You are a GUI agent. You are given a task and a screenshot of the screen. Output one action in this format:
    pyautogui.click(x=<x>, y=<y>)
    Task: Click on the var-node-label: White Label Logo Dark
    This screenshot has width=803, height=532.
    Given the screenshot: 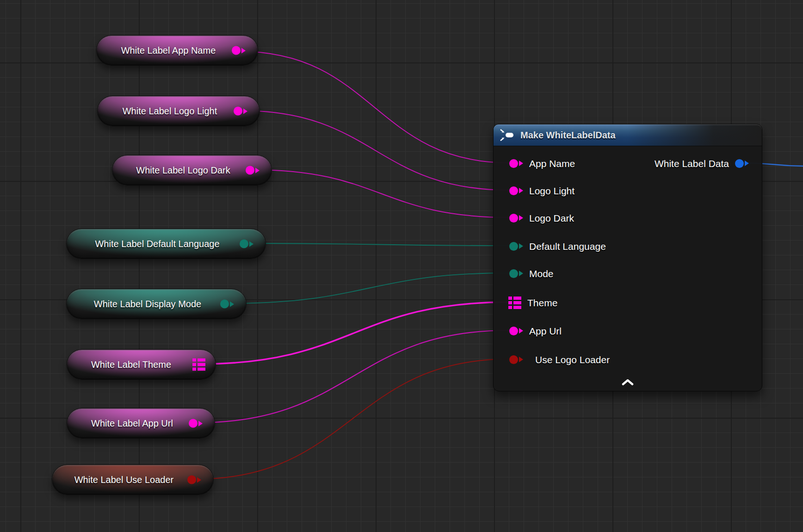 What is the action you would take?
    pyautogui.click(x=191, y=170)
    